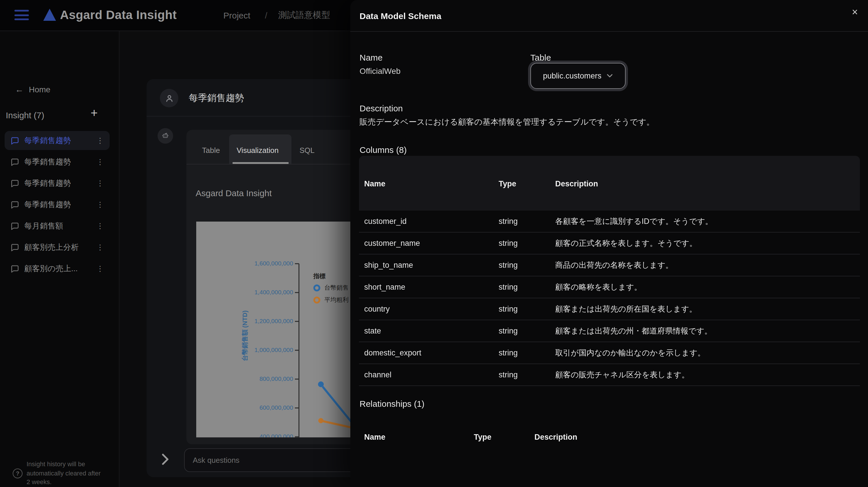  I want to click on chevron-down-icon, so click(610, 76).